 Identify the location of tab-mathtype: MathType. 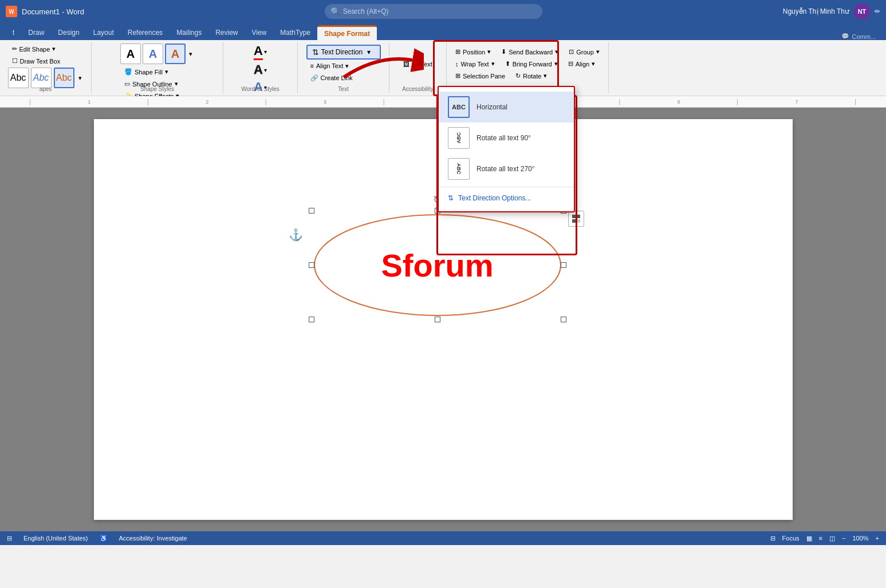
(296, 33).